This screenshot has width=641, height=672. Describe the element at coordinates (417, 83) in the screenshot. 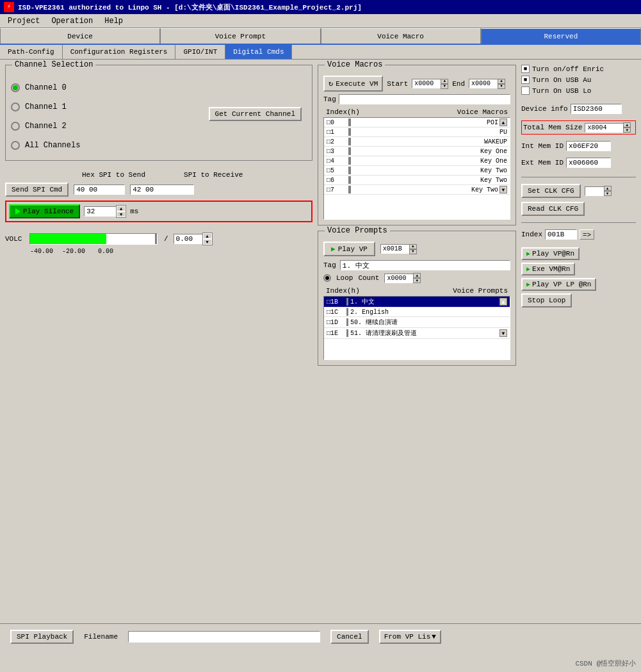

I see `vm-execute-row: ↻ Execute VM Start ▲ ▼ End ▲ ▼` at that location.